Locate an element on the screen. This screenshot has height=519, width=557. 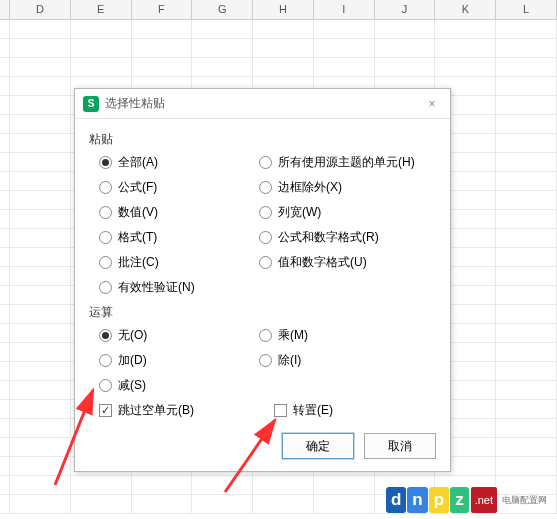
skip-blanks-checkbox: 跳过空单元(B) is located at coordinates (146, 410).